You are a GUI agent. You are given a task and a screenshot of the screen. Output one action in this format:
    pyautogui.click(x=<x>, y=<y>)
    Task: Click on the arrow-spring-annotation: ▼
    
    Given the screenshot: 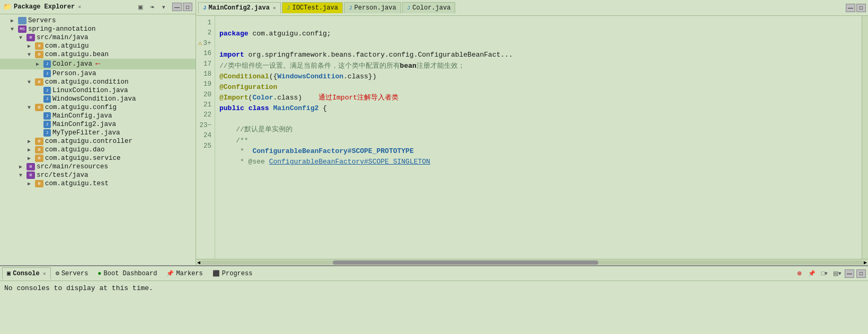 What is the action you would take?
    pyautogui.click(x=14, y=30)
    